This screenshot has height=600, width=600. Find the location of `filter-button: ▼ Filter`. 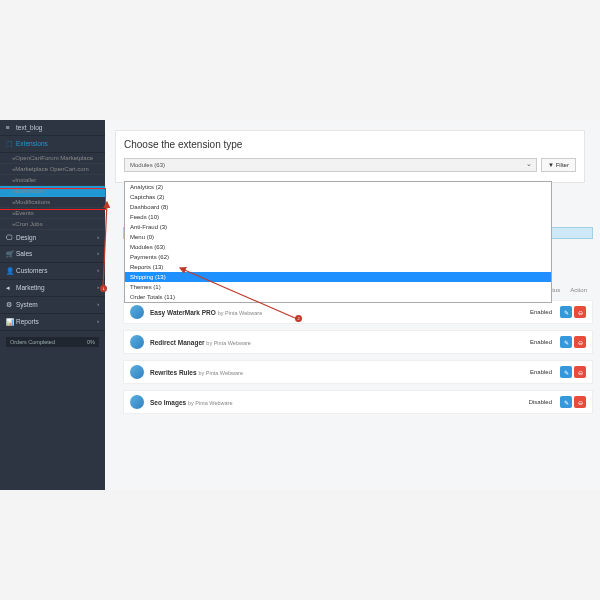

filter-button: ▼ Filter is located at coordinates (558, 165).